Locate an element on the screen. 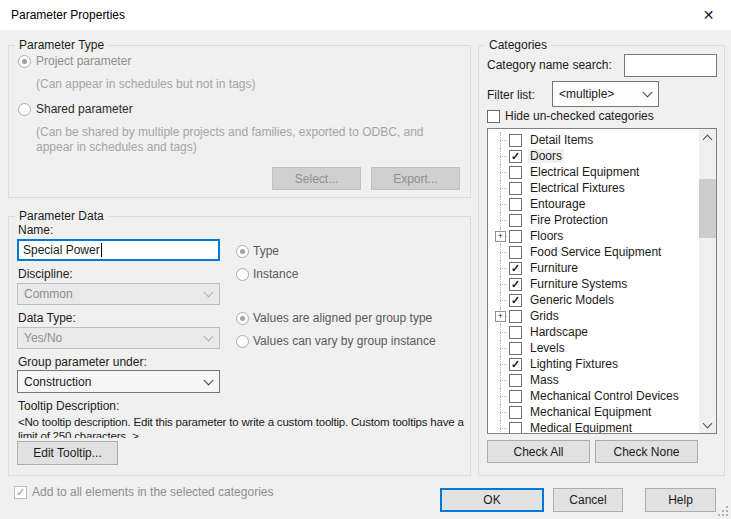 This screenshot has height=519, width=731. tooltip-description-text: <No tooltip description. Edit this param… is located at coordinates (246, 426).